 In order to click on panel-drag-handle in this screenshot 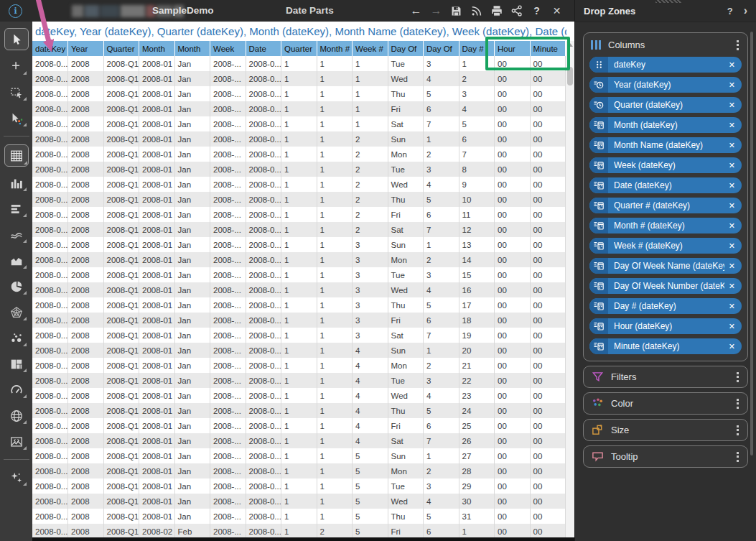, I will do `click(668, 1)`.